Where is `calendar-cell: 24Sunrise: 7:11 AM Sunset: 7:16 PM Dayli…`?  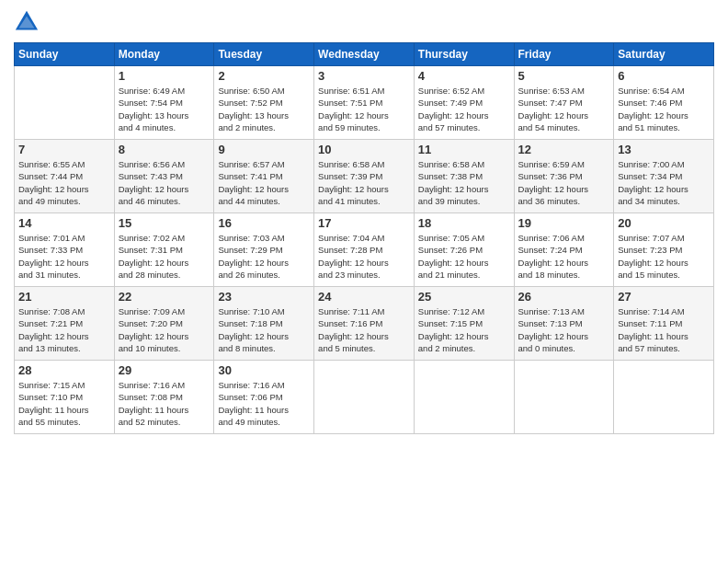 calendar-cell: 24Sunrise: 7:11 AM Sunset: 7:16 PM Dayli… is located at coordinates (364, 324).